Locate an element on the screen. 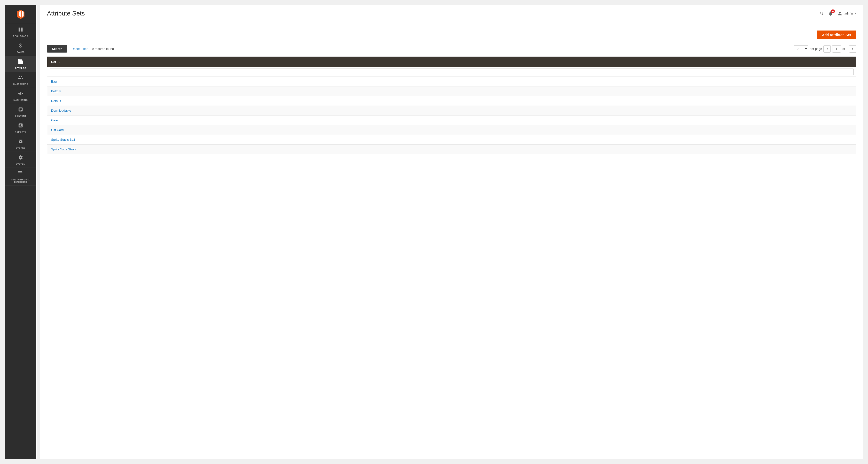 The height and width of the screenshot is (464, 868). current-page-input is located at coordinates (837, 49).